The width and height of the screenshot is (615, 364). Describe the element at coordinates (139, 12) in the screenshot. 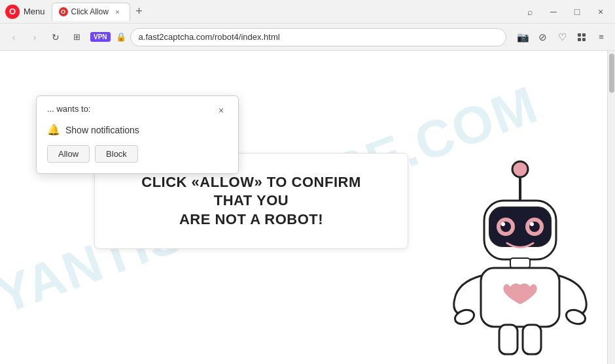

I see `new-tab-button: +` at that location.